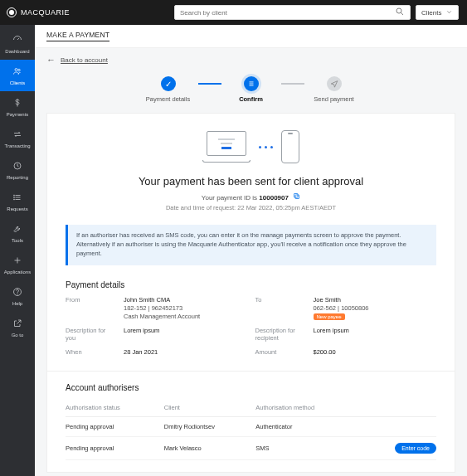  Describe the element at coordinates (17, 104) in the screenshot. I see `dollar-icon` at that location.